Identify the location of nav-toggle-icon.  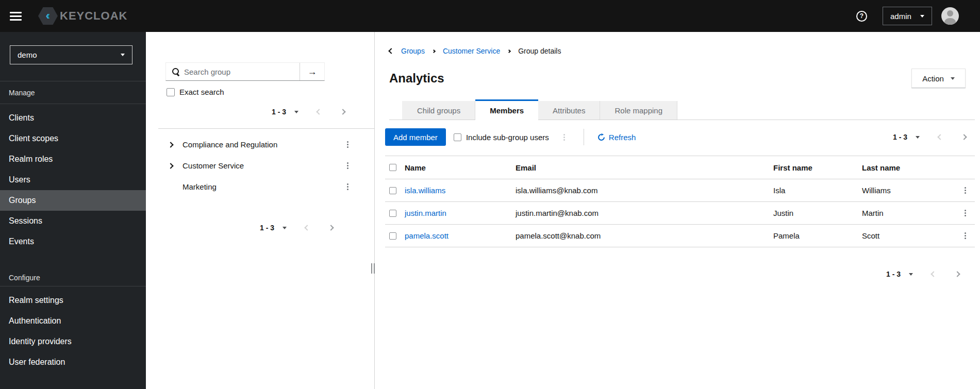
(15, 16).